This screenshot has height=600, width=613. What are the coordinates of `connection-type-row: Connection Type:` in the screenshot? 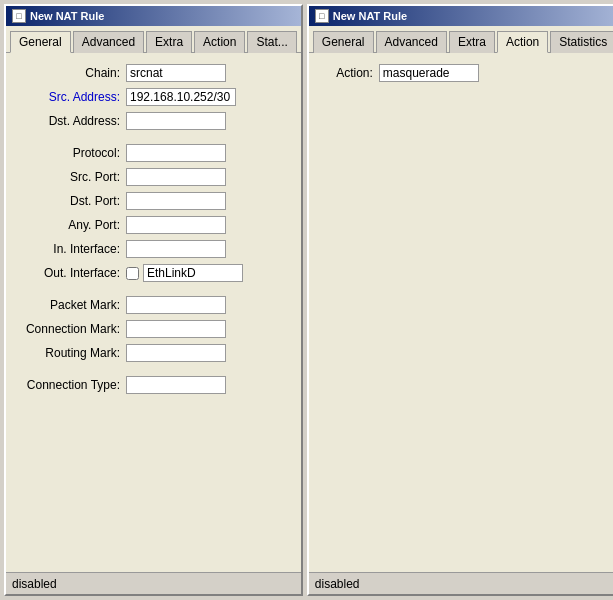 It's located at (154, 385).